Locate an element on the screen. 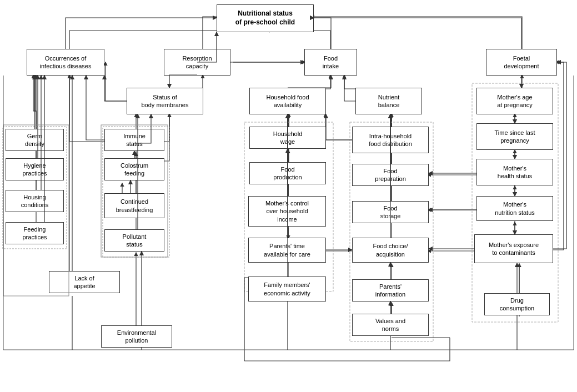  env-pollution-box: Environmentalpollution is located at coordinates (137, 336).